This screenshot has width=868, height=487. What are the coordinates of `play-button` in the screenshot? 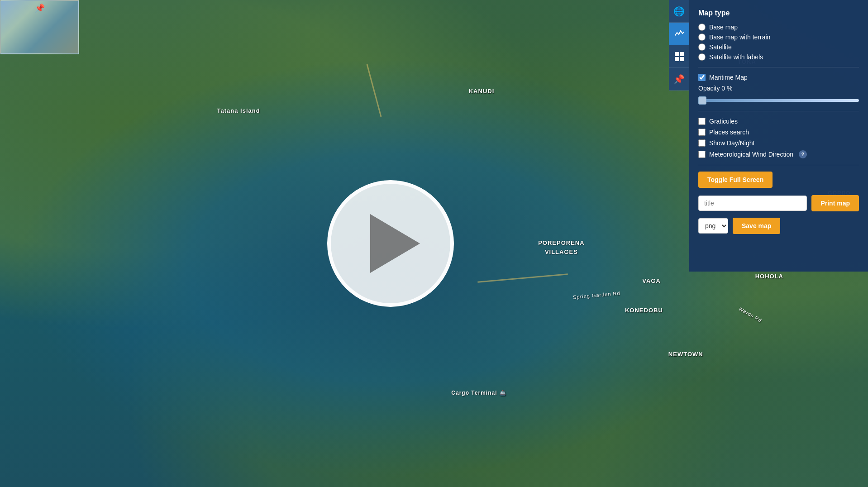 It's located at (391, 244).